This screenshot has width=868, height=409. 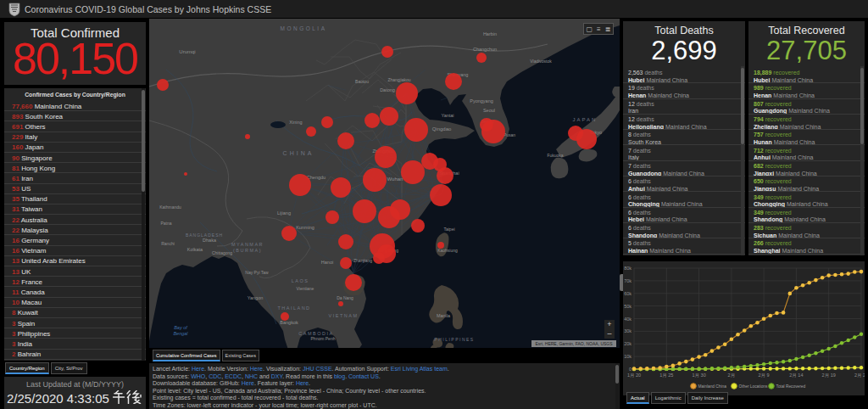 What do you see at coordinates (300, 281) in the screenshot?
I see `svg-text: LAOS` at bounding box center [300, 281].